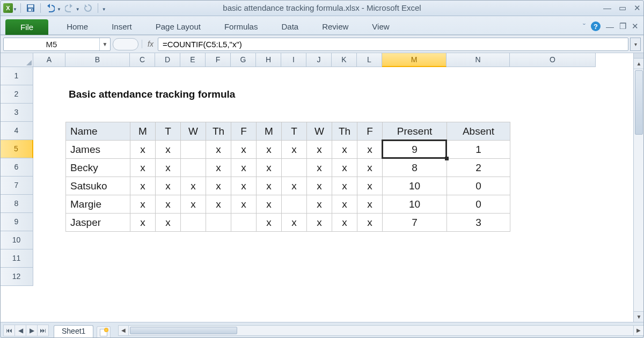 Image resolution: width=644 pixels, height=338 pixels. Describe the element at coordinates (553, 60) in the screenshot. I see `column-header-O: O` at that location.